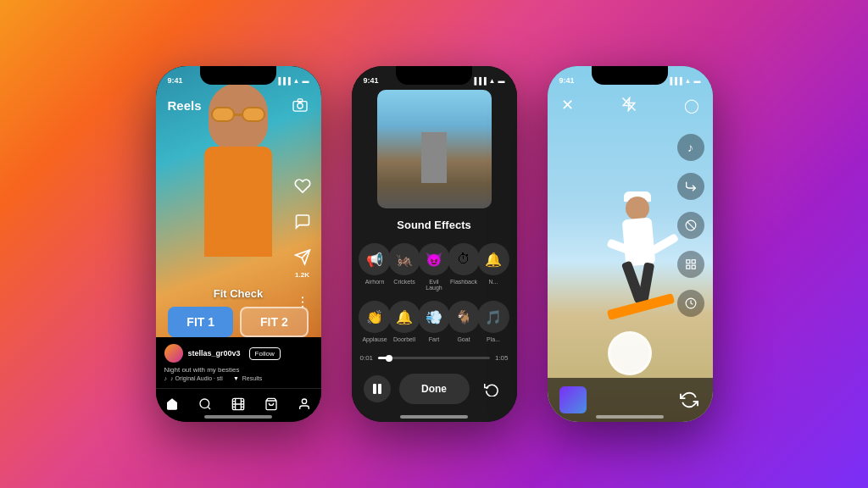  I want to click on results-label: Results, so click(253, 378).